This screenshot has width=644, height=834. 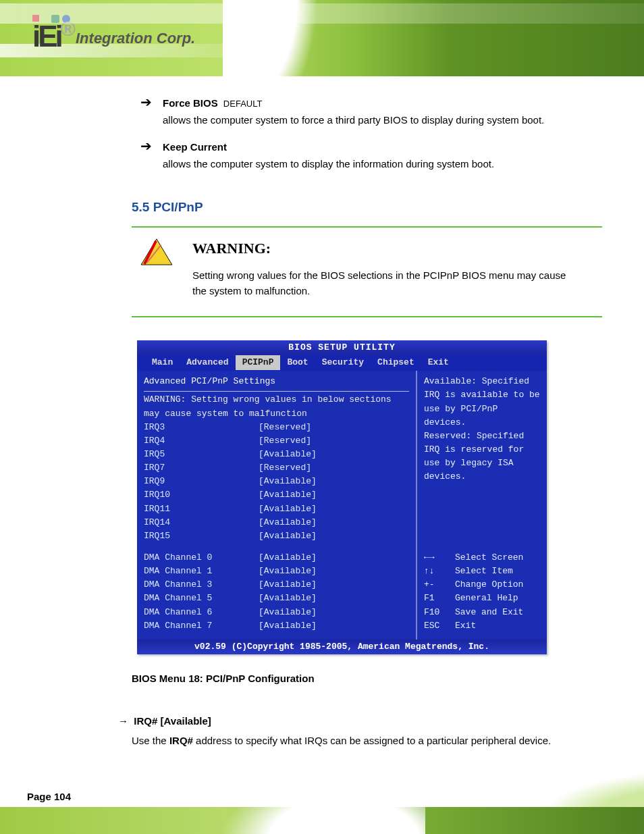 What do you see at coordinates (297, 363) in the screenshot?
I see `bios-tab-boot: Boot` at bounding box center [297, 363].